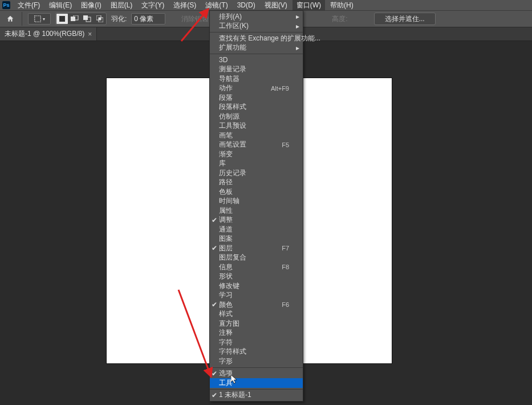 This screenshot has height=405, width=532. I want to click on home-button, so click(10, 19).